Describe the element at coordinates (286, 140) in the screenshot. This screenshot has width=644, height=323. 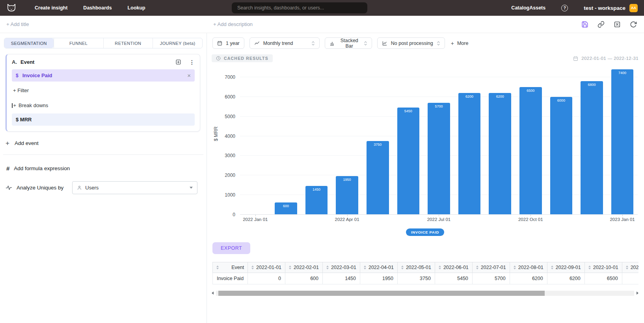
I see `bar-slot: 600` at that location.